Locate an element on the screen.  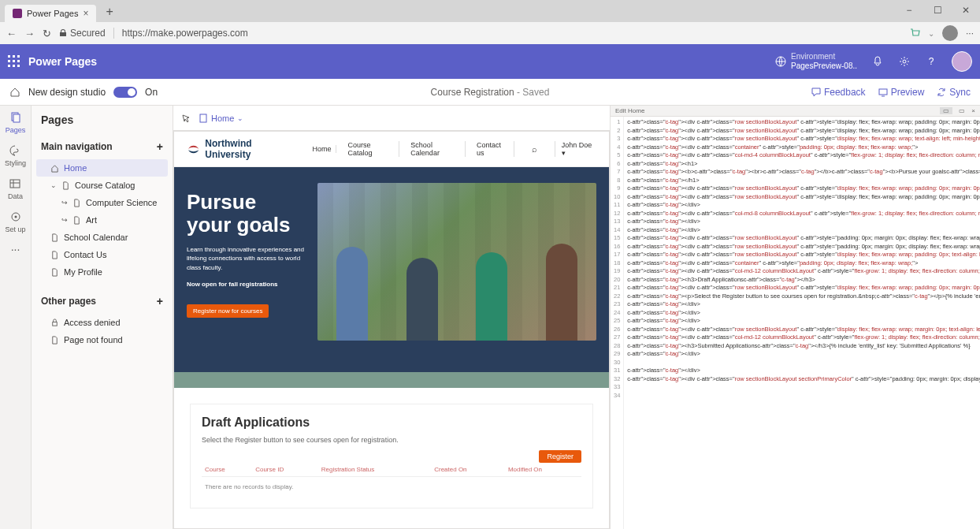
design-toggle is located at coordinates (125, 92).